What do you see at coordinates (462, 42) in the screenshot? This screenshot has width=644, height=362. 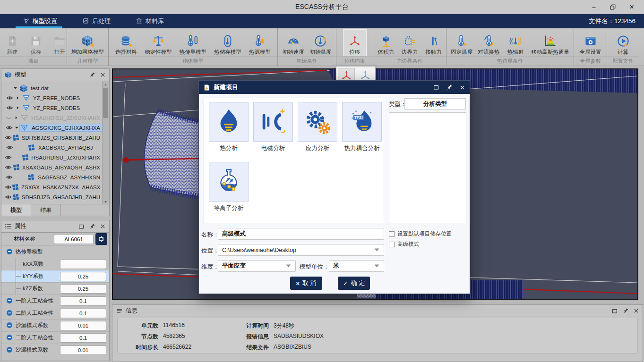 I see `ribbon-button-fixed-temperature: 固定温度` at bounding box center [462, 42].